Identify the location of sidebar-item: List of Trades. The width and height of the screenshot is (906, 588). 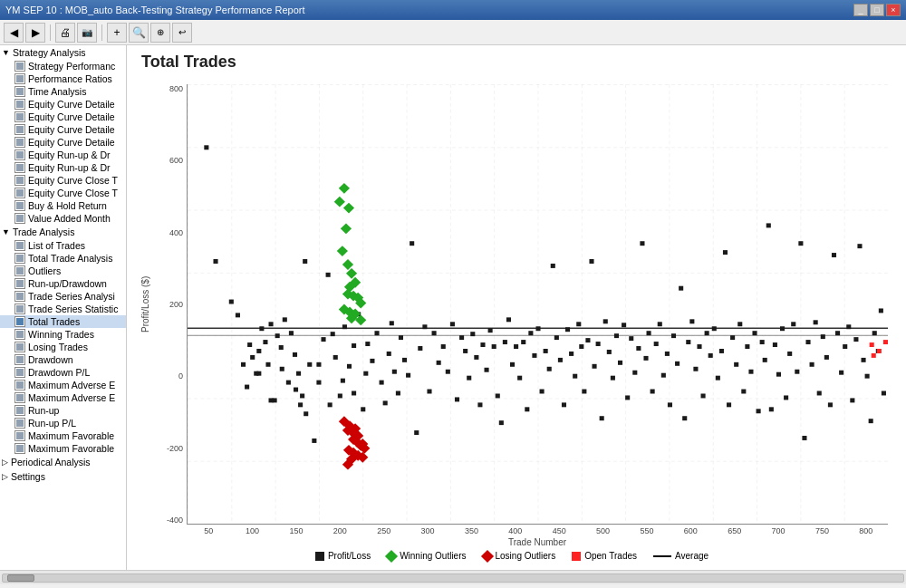
(63, 246).